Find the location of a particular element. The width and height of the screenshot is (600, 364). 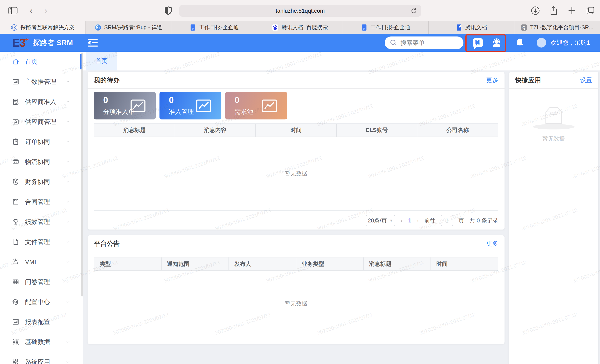

clipboard-icon is located at coordinates (16, 142).